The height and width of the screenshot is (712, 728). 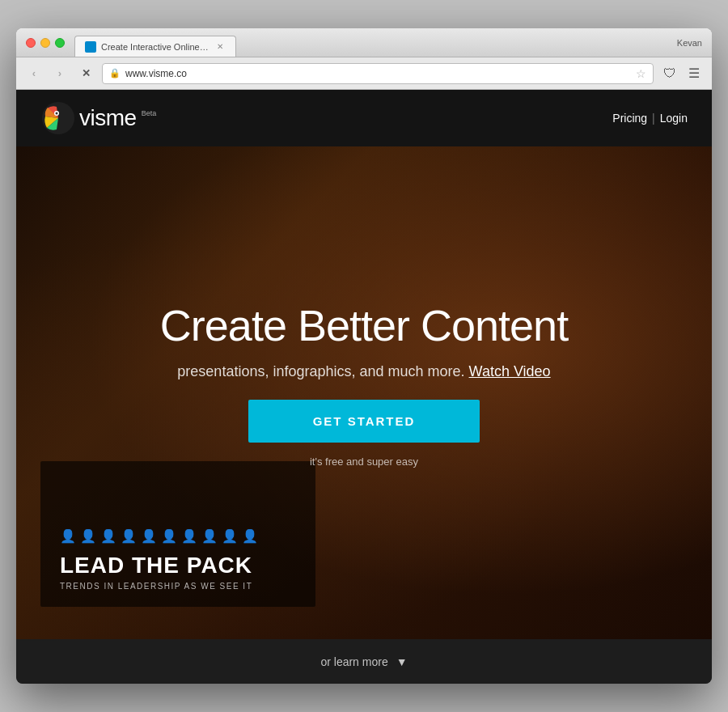 I want to click on shield-icon: 🛡, so click(x=670, y=74).